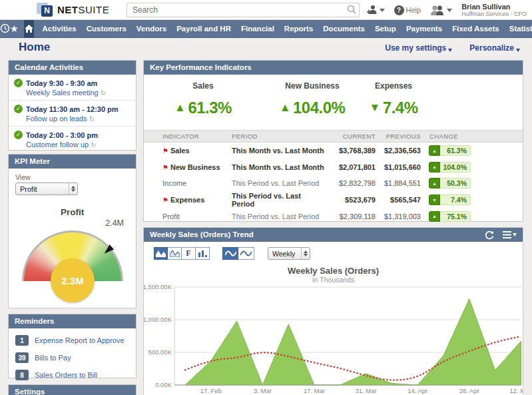 The width and height of the screenshot is (532, 395). Describe the element at coordinates (72, 105) in the screenshot. I see `calendar-activities-panel: Calendar Activities ✓Today 9:30 - 9:30 a…` at that location.